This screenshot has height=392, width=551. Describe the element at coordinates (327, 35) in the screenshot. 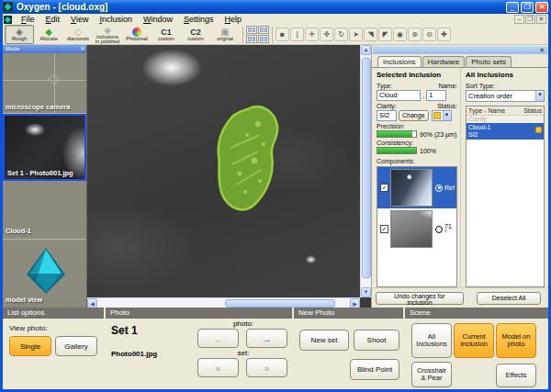

I see `pan-tool: ✜` at that location.